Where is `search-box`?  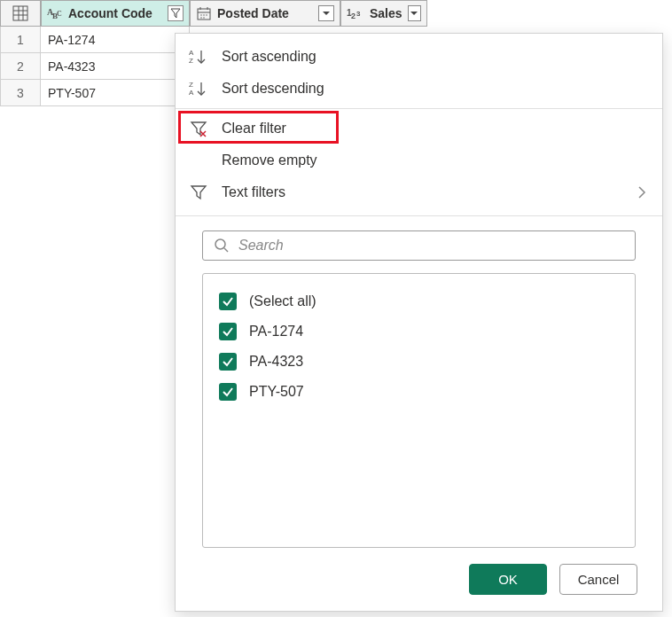 search-box is located at coordinates (418, 246).